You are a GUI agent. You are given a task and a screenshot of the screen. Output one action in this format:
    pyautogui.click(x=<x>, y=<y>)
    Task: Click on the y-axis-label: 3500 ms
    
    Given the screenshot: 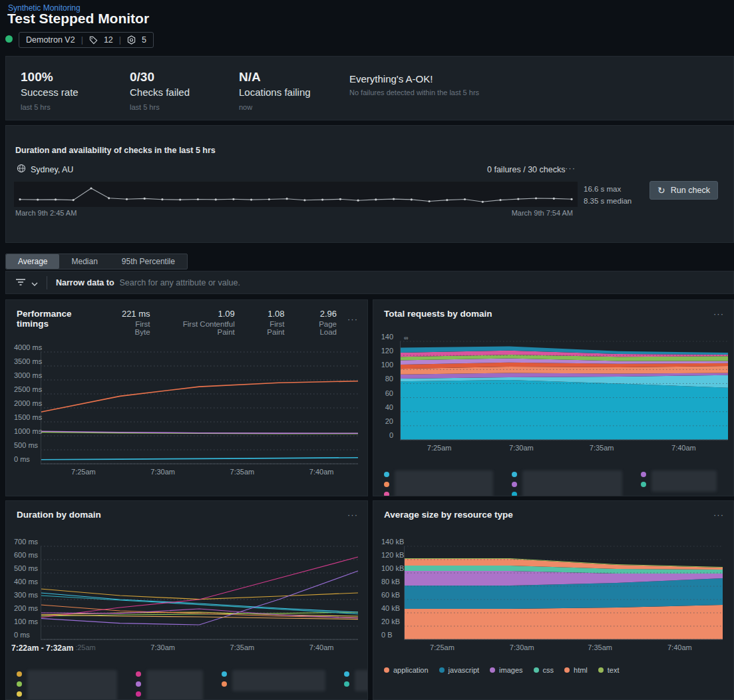 What is the action you would take?
    pyautogui.click(x=27, y=361)
    